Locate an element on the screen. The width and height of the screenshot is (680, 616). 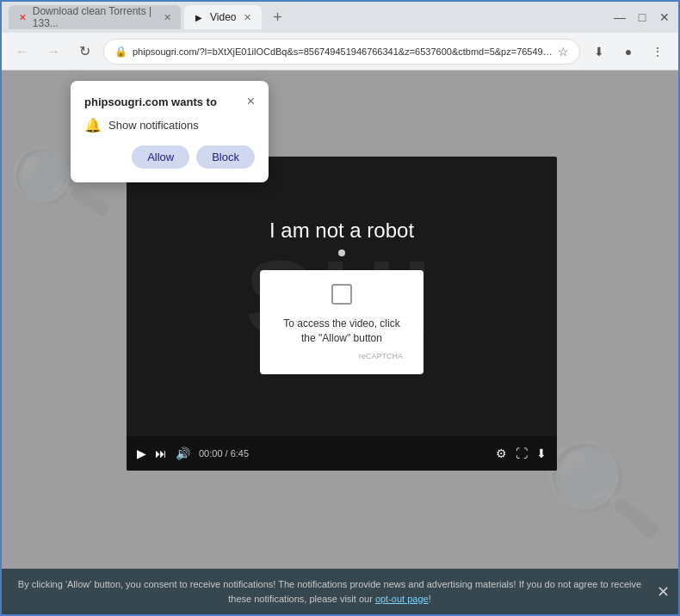
tab-close-torrents: ✕ is located at coordinates (167, 17).